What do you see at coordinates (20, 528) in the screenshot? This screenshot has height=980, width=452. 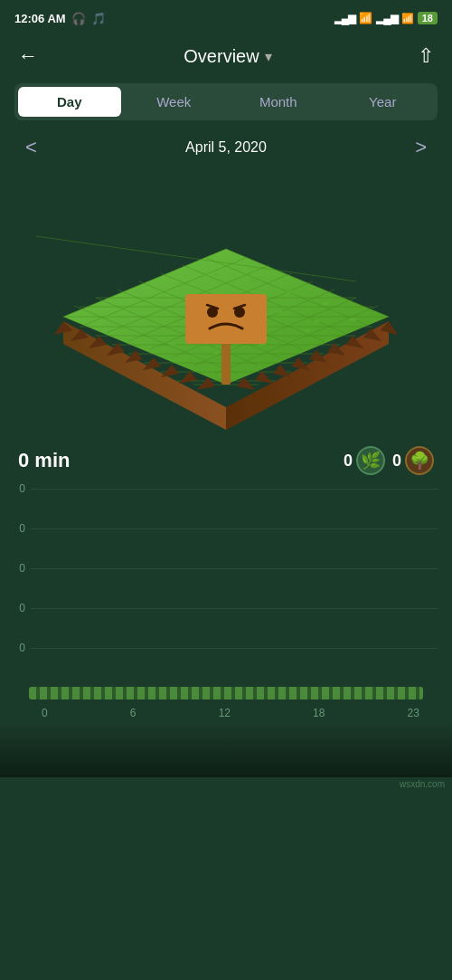 I see `y-label-1: 0` at bounding box center [20, 528].